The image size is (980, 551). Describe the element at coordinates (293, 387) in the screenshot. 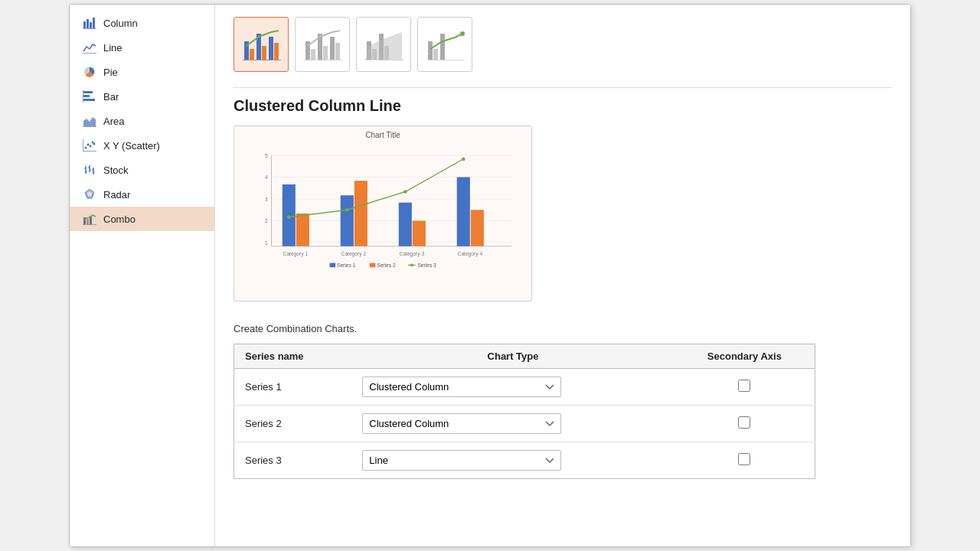

I see `series-1-name: Series 1` at that location.